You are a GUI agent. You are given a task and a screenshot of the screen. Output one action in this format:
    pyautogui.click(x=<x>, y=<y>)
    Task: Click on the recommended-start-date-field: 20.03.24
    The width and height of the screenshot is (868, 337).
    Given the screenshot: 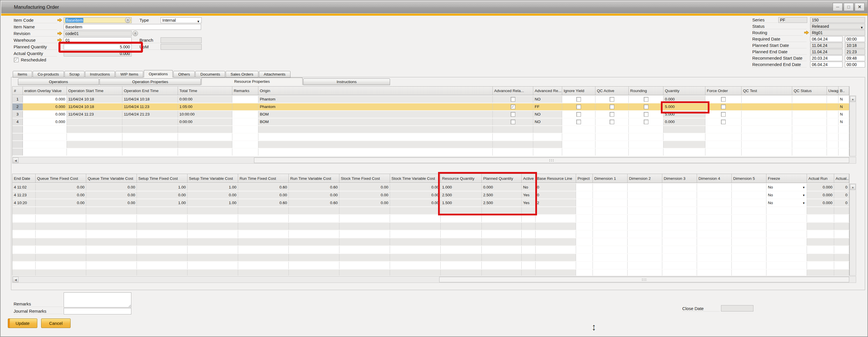 What is the action you would take?
    pyautogui.click(x=826, y=58)
    